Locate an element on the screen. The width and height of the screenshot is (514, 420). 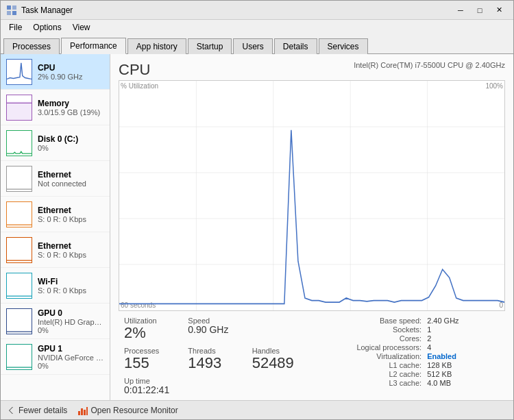
ethernet2-detail: S: 0 R: 0 Kbps is located at coordinates (71, 219).